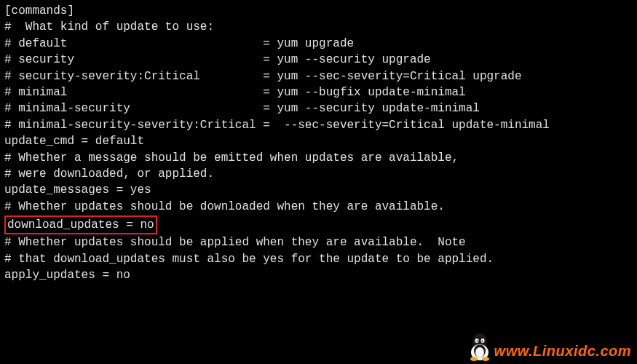 The width and height of the screenshot is (637, 364). I want to click on config-line: # Whether updates should be downloaded w…, so click(319, 207).